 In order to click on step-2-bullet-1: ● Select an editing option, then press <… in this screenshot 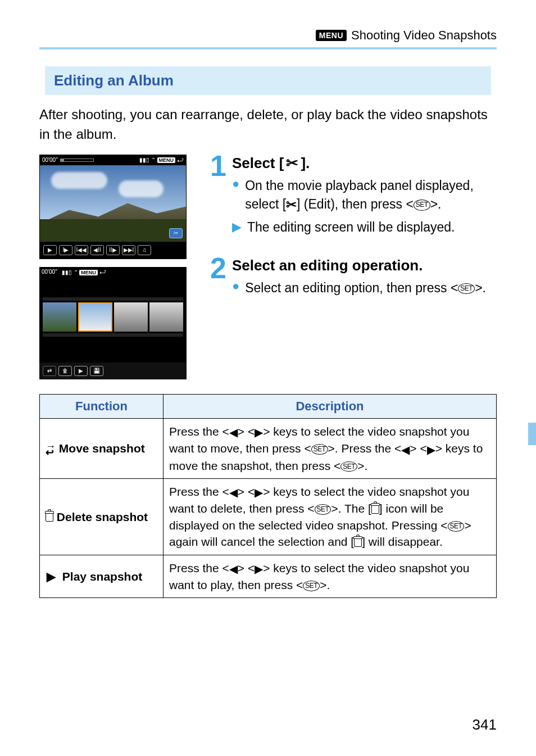, I will do `click(364, 288)`.